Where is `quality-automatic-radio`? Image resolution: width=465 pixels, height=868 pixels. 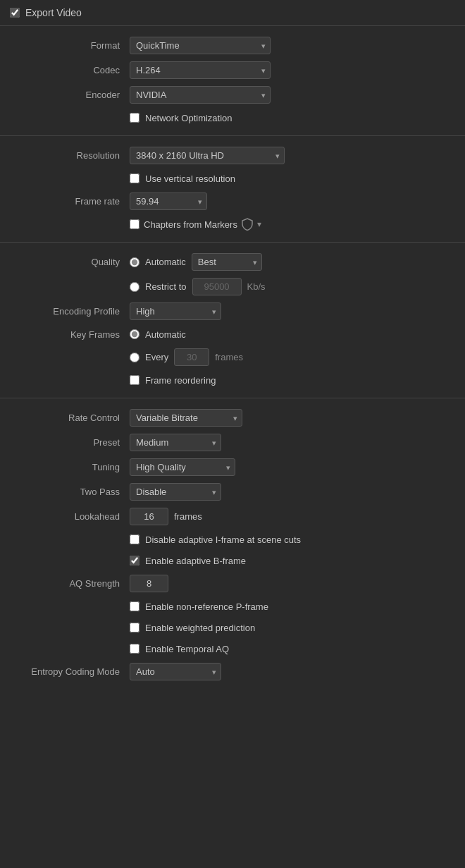 quality-automatic-radio is located at coordinates (135, 262).